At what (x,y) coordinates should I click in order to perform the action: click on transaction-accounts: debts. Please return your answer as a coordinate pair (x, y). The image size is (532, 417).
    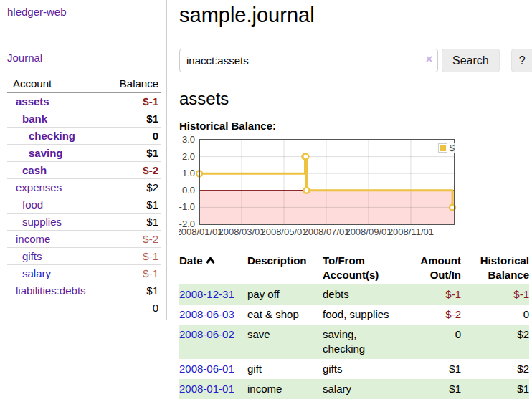
    Looking at the image, I should click on (360, 294).